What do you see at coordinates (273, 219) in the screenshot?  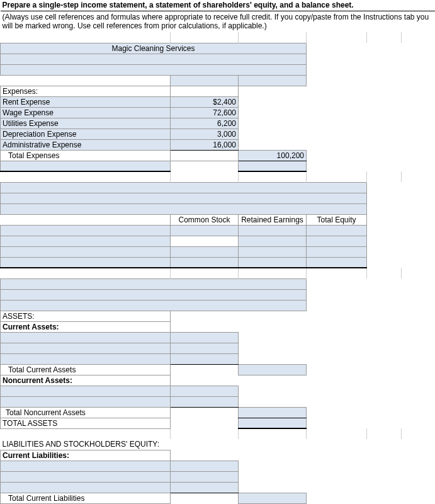 I see `equity-col-header: Retained Earnings` at bounding box center [273, 219].